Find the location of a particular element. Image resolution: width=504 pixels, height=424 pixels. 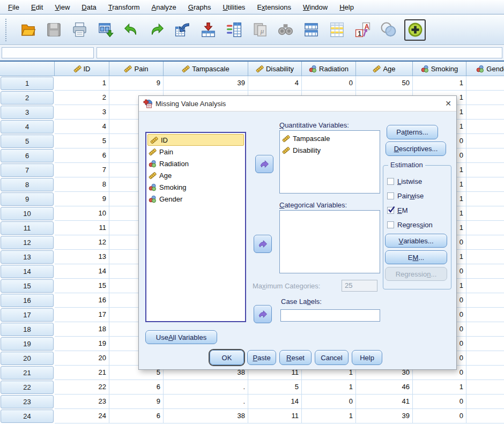

cell-r4-gender is located at coordinates (485, 127).